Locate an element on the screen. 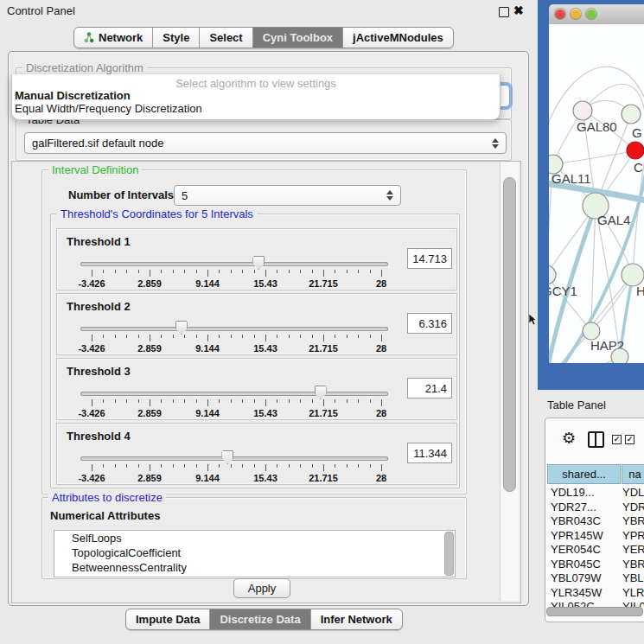  tick-label: 9.144 is located at coordinates (207, 284).